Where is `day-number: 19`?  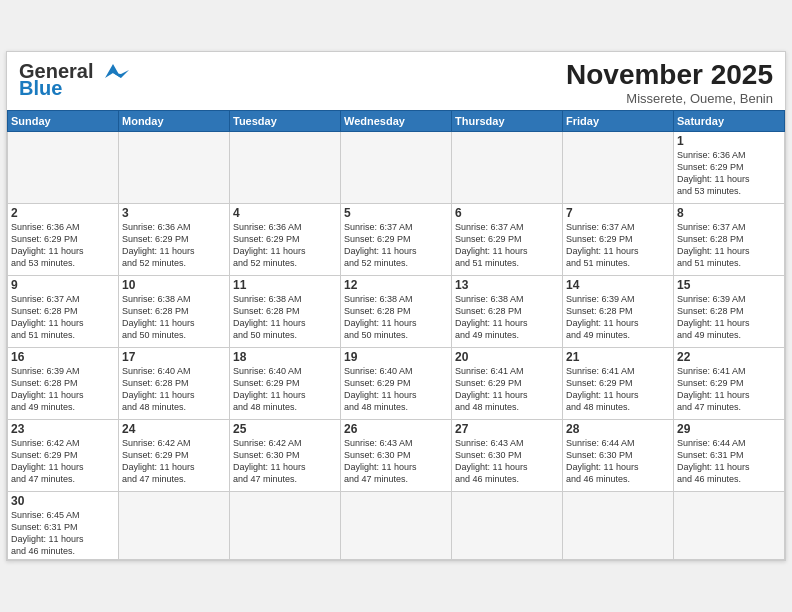 day-number: 19 is located at coordinates (396, 357).